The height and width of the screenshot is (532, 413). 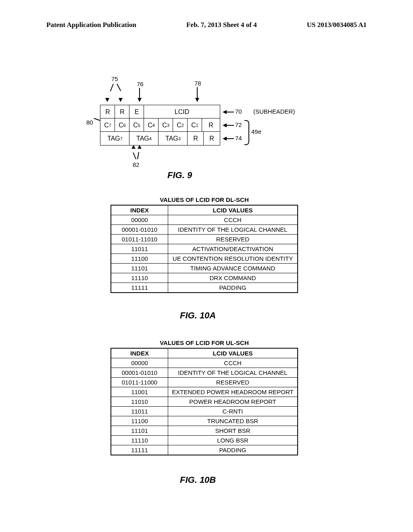 I want to click on cell-c3: C3, so click(x=166, y=125).